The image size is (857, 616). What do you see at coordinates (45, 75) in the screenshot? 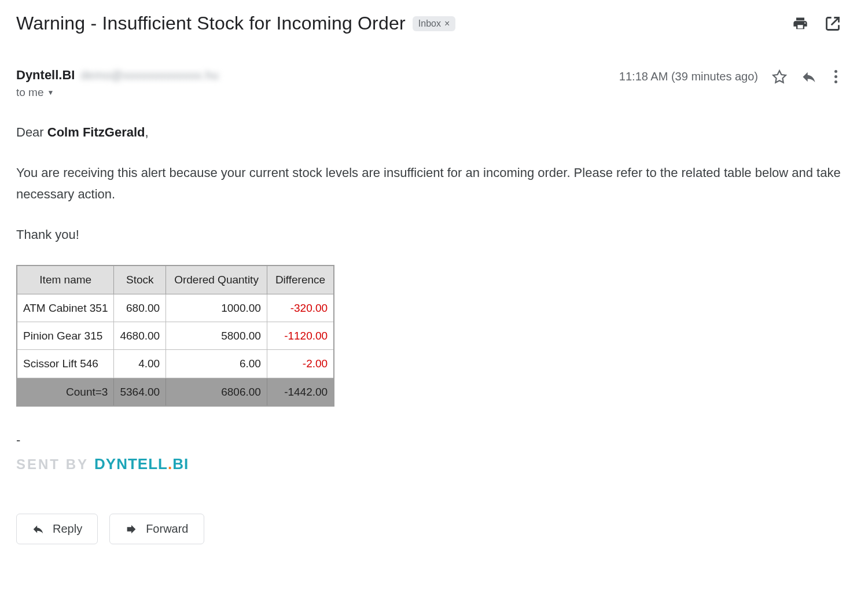
I see `sender-name: Dyntell.BI` at bounding box center [45, 75].